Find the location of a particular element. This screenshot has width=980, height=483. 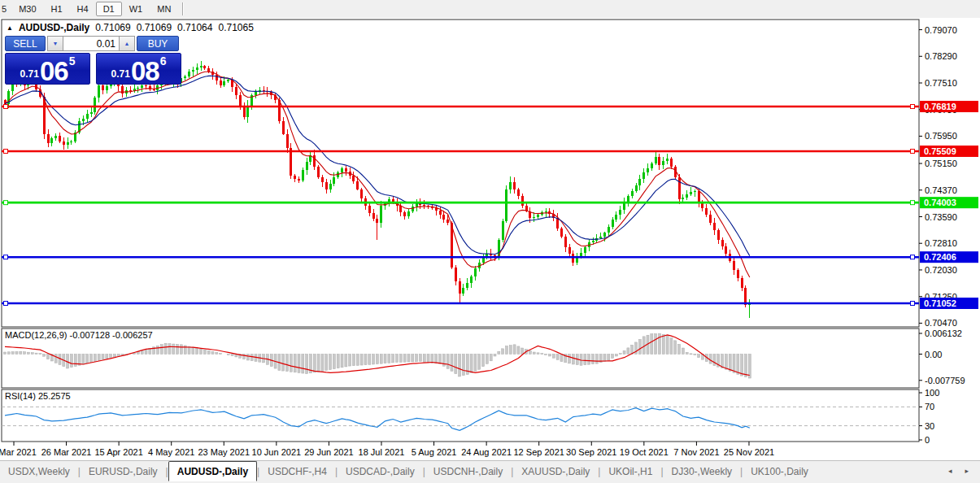

timeframe-toolbar: 5M30H1H4D1W1MN is located at coordinates (490, 10).